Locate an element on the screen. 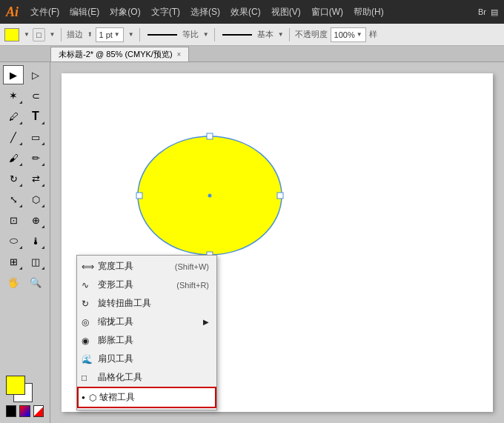 This screenshot has width=504, height=423. selection-tool: ▶ is located at coordinates (13, 75).